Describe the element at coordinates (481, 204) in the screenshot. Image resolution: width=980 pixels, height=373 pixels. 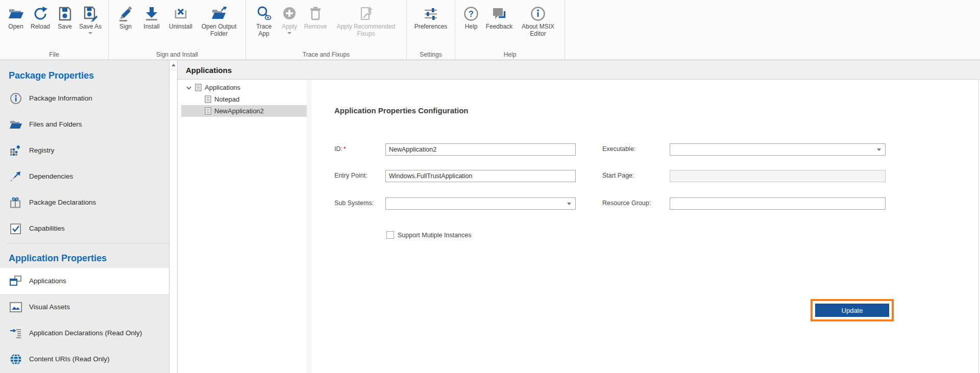
I see `sub-systems-combobox` at that location.